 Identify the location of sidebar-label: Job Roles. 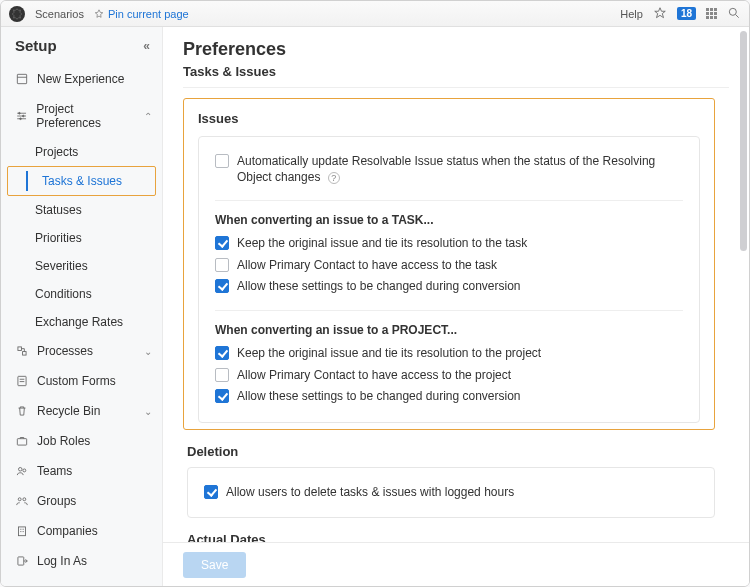
(64, 441).